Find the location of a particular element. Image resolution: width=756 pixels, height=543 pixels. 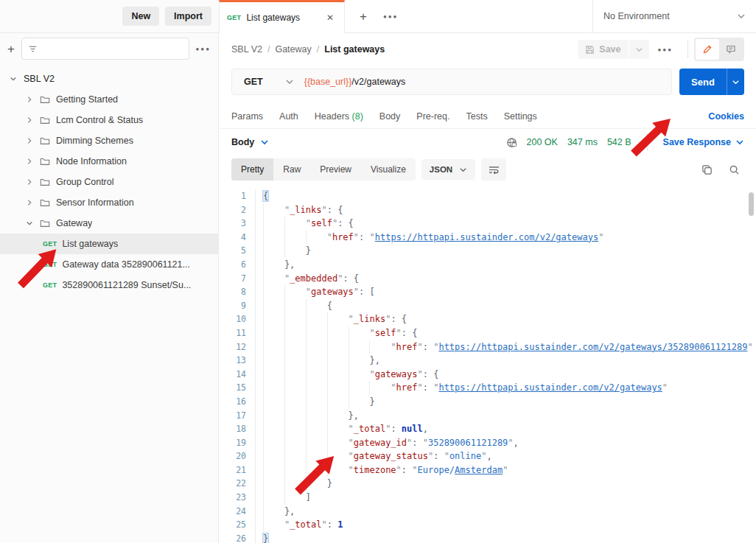

tab-more-icon: ●●● is located at coordinates (391, 16).